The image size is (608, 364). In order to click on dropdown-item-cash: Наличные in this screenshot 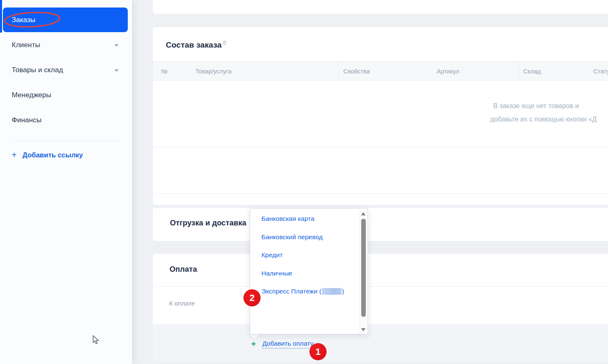, I will do `click(277, 273)`.